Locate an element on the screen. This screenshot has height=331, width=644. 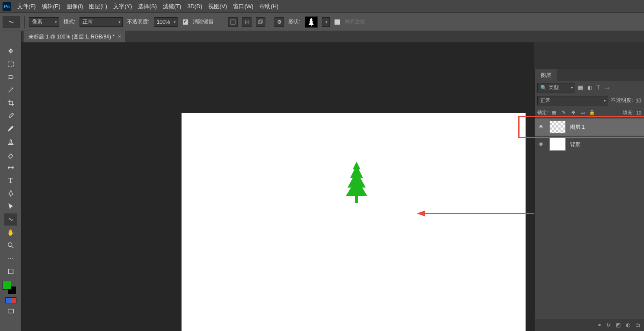
menu-layer: 图层(L) is located at coordinates (98, 6).